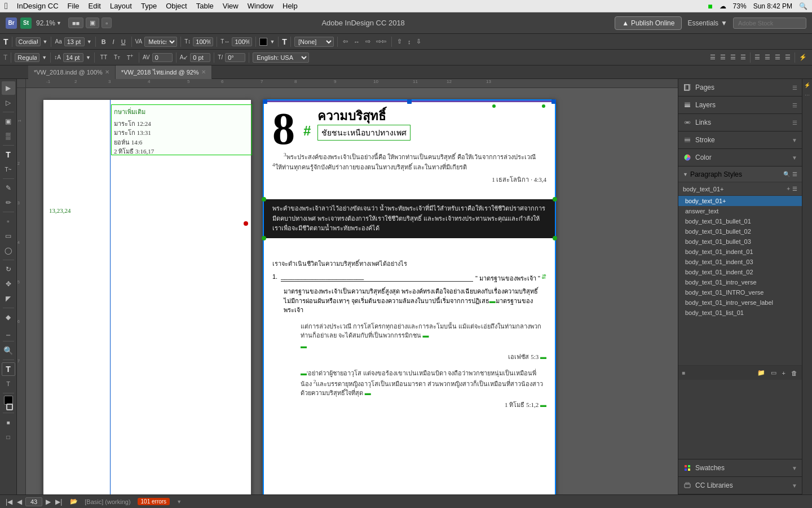 This screenshot has width=812, height=508. I want to click on menu-edit: Edit, so click(95, 6).